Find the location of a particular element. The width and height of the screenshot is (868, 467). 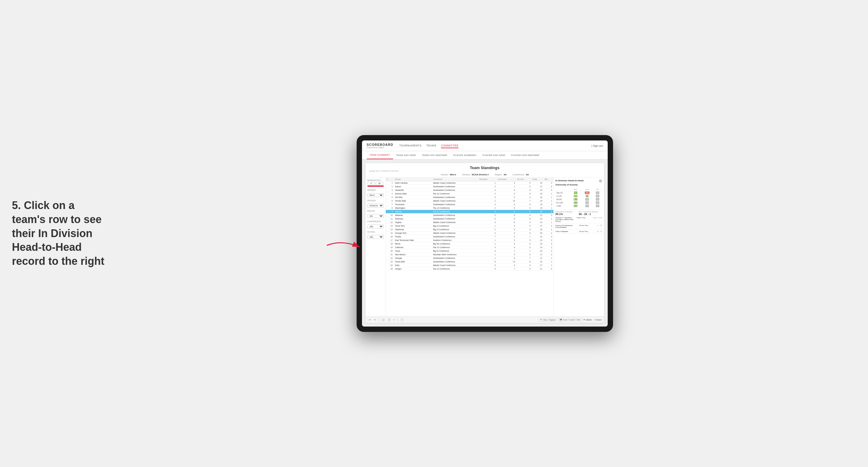

rnds-cell: 18 is located at coordinates (537, 205).